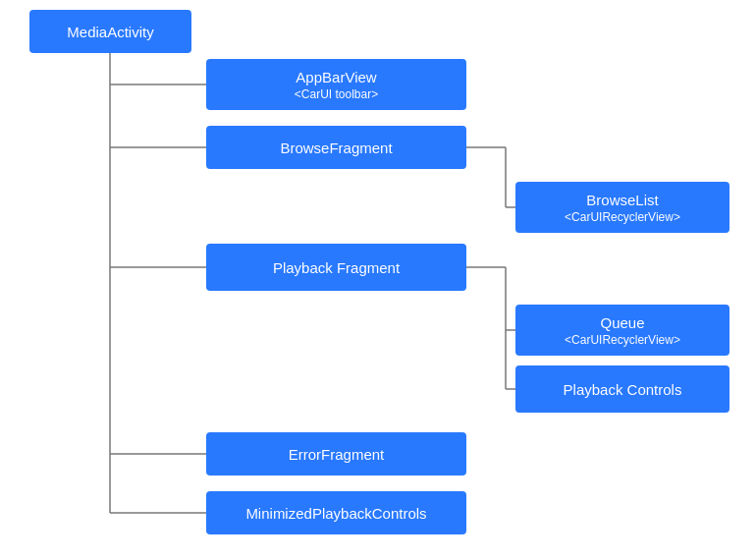 The width and height of the screenshot is (756, 560). What do you see at coordinates (336, 513) in the screenshot?
I see `node-minimized-playback-controls: MinimizedPlaybackControls` at bounding box center [336, 513].